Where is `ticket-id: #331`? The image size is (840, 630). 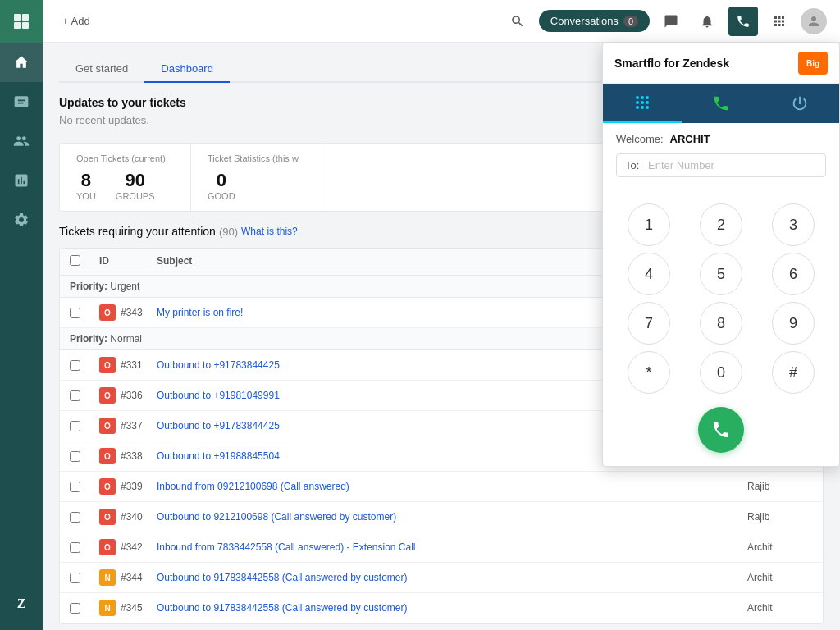 ticket-id: #331 is located at coordinates (131, 365).